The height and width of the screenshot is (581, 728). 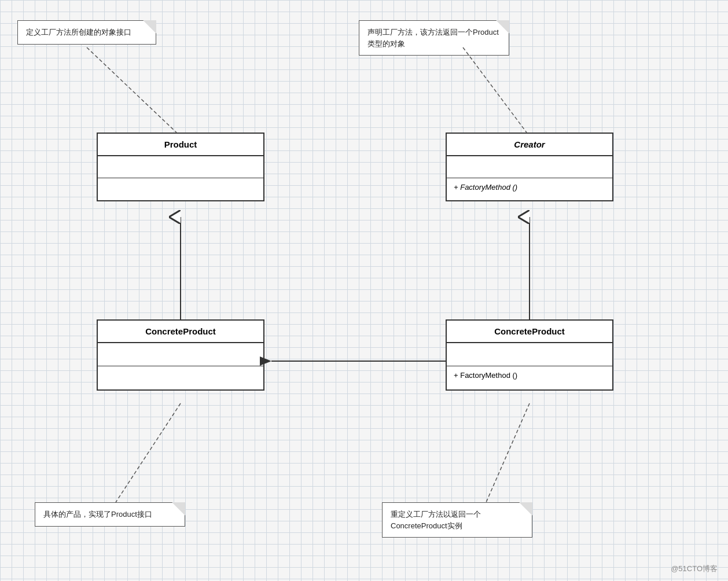 What do you see at coordinates (181, 355) in the screenshot?
I see `concrete-product-left-class: ConcreteProduct` at bounding box center [181, 355].